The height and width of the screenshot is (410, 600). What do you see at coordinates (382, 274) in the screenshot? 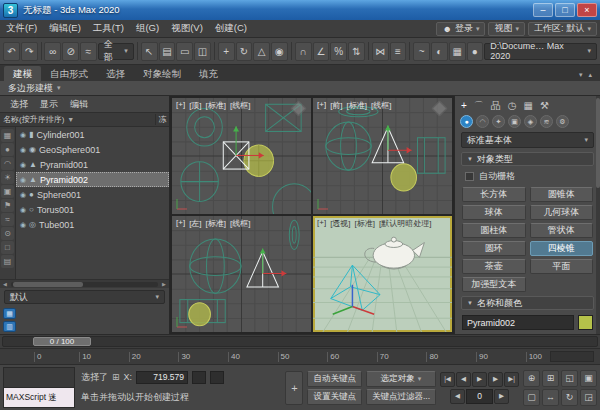
I see `viewport-perspective-active: [+] [透视] [标准] [默认明暗处理]` at bounding box center [382, 274].